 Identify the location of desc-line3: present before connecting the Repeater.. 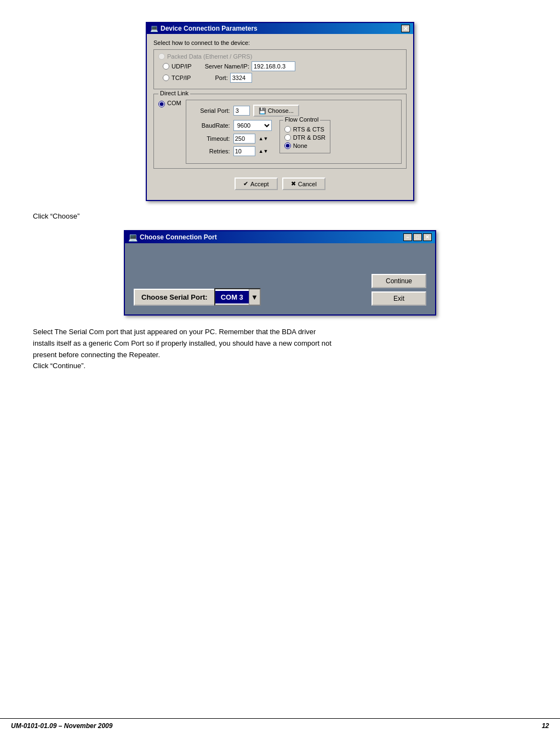
(96, 355).